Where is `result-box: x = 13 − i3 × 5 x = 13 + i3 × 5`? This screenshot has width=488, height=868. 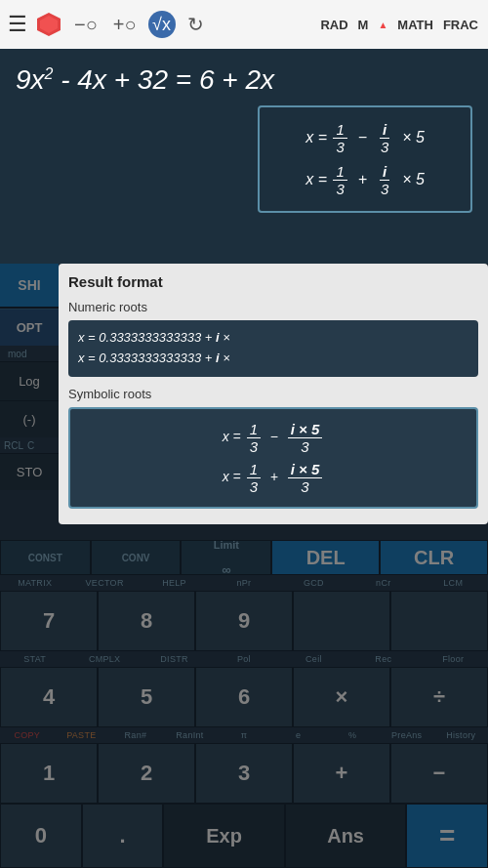
result-box: x = 13 − i3 × 5 x = 13 + i3 × 5 is located at coordinates (365, 159).